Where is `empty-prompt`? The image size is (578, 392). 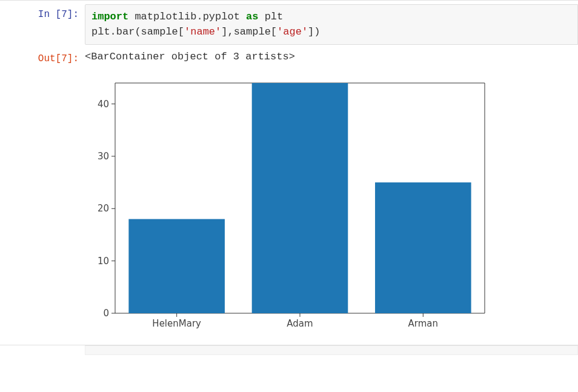 empty-prompt is located at coordinates (42, 350).